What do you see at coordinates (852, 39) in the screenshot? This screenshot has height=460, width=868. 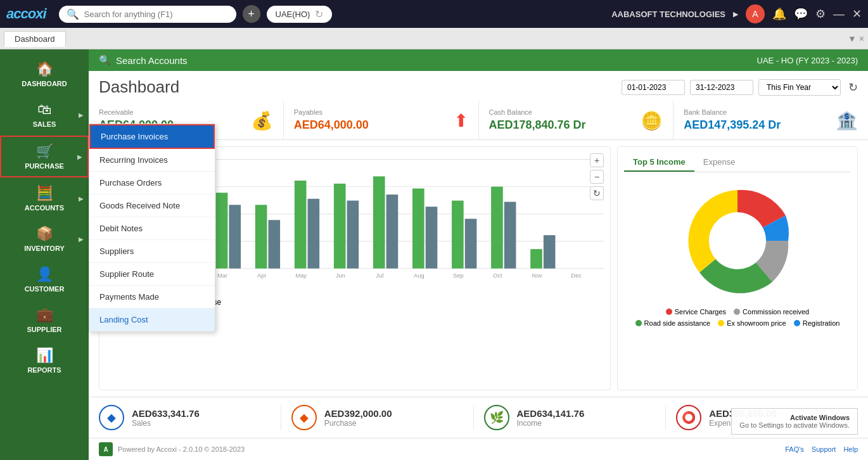 I see `tab-dropdown-button: ▼` at bounding box center [852, 39].